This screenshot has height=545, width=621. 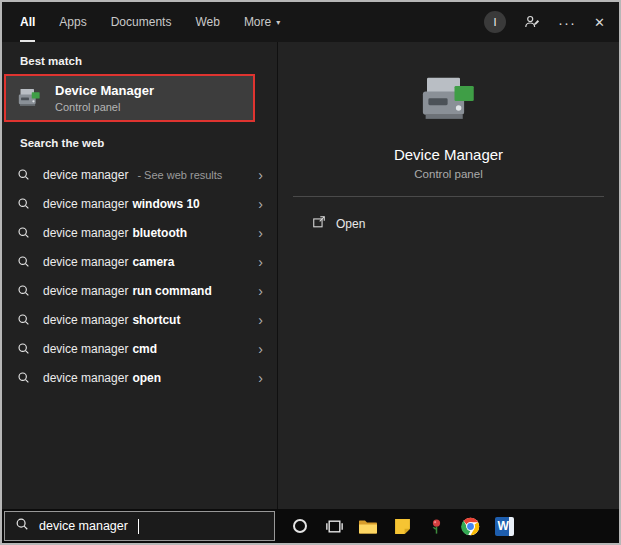 I want to click on tab-apps: Apps, so click(x=72, y=22).